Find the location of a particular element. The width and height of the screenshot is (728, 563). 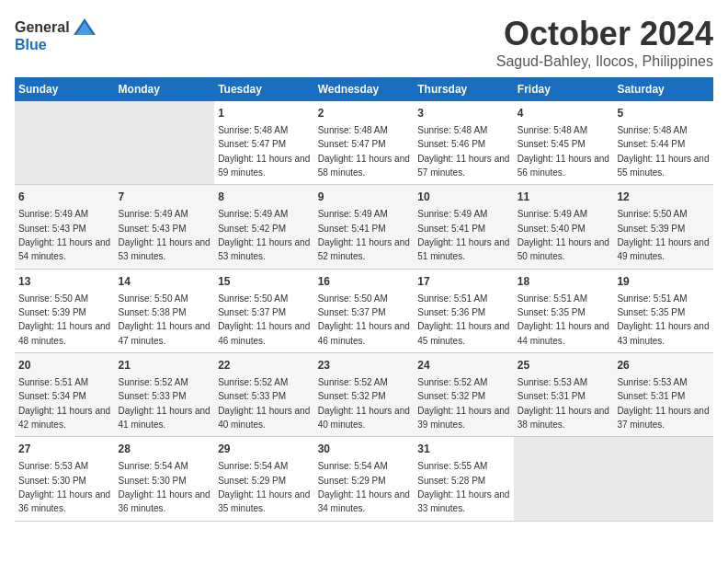

sunset-text: Sunset: 5:37 PM is located at coordinates (352, 313).